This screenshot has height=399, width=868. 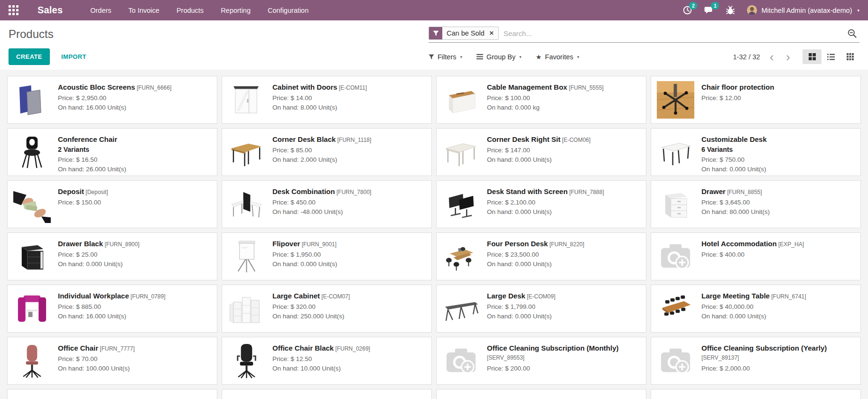 What do you see at coordinates (352, 349) in the screenshot?
I see `product-code: [FURN_0269]` at bounding box center [352, 349].